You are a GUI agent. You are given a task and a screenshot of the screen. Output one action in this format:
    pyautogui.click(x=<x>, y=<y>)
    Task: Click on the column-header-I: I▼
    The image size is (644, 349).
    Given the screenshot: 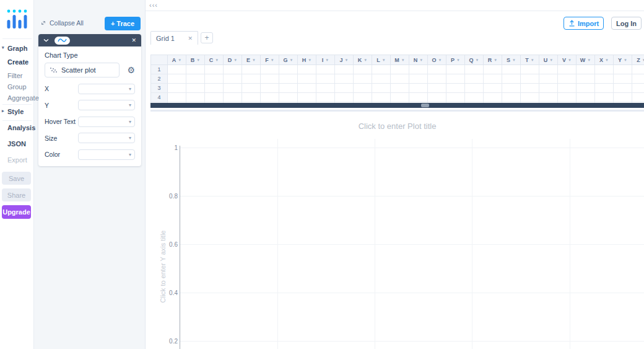 What is the action you would take?
    pyautogui.click(x=326, y=60)
    